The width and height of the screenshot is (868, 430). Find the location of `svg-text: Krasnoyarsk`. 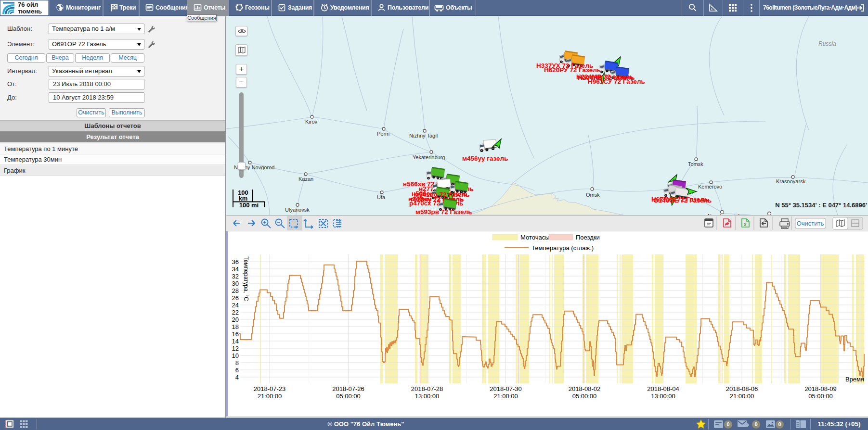

svg-text: Krasnoyarsk is located at coordinates (791, 181).